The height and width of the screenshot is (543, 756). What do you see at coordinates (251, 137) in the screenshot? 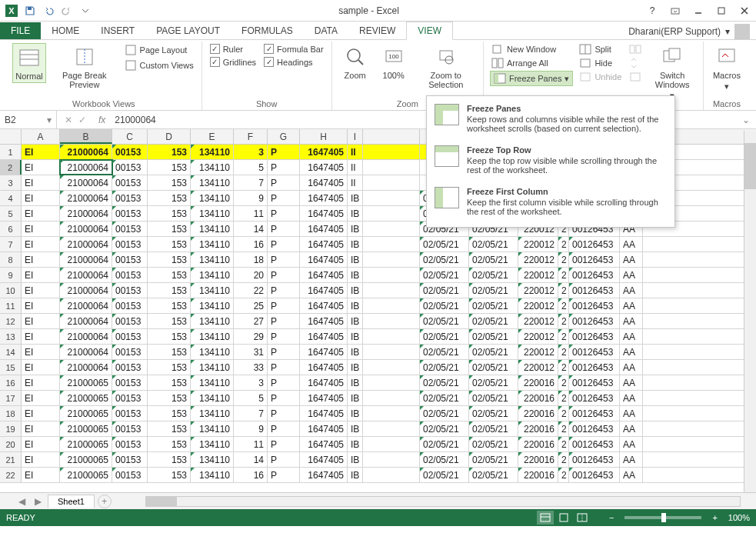
I see `column-header: F` at bounding box center [251, 137].